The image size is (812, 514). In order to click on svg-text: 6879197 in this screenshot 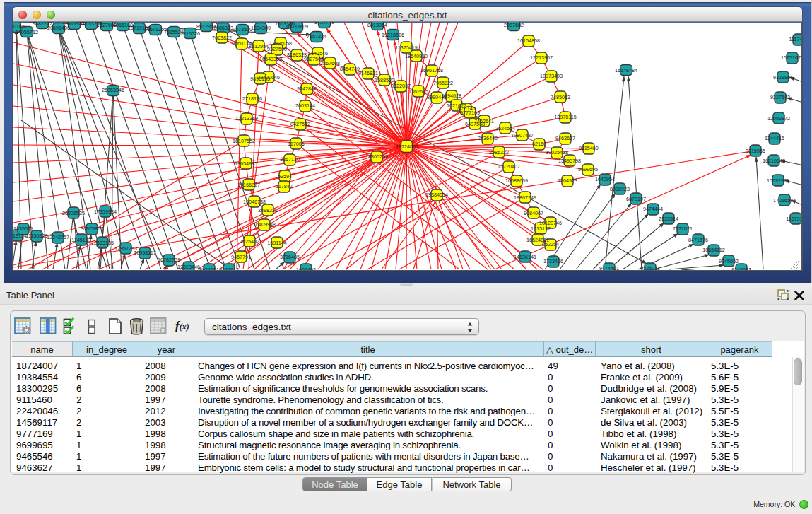, I will do `click(636, 199)`.